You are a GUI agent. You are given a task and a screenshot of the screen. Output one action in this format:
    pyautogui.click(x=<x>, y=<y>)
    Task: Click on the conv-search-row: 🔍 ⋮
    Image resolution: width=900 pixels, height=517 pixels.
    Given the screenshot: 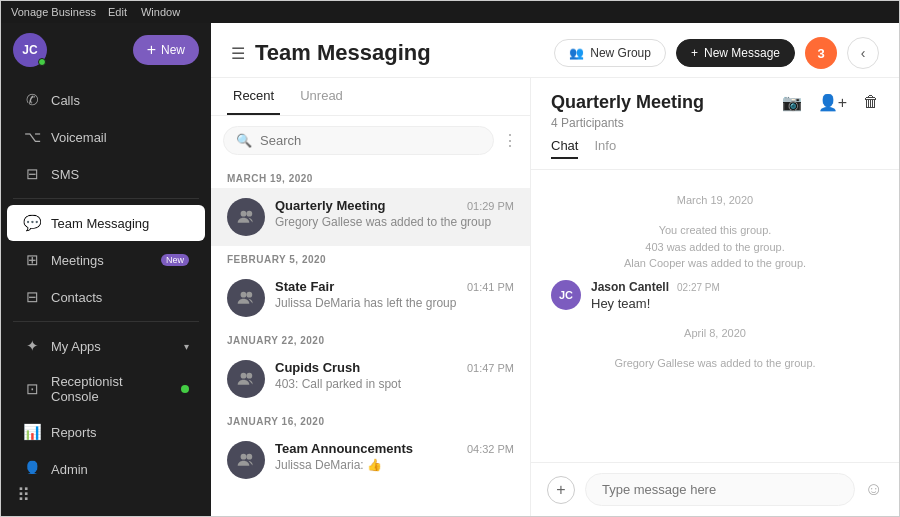 What is the action you would take?
    pyautogui.click(x=370, y=140)
    